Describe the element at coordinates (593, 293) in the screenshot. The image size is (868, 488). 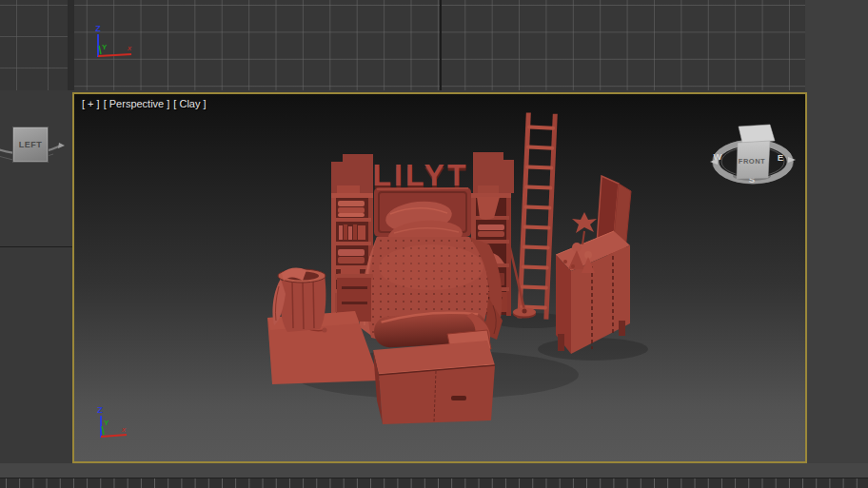
I see `dresser` at that location.